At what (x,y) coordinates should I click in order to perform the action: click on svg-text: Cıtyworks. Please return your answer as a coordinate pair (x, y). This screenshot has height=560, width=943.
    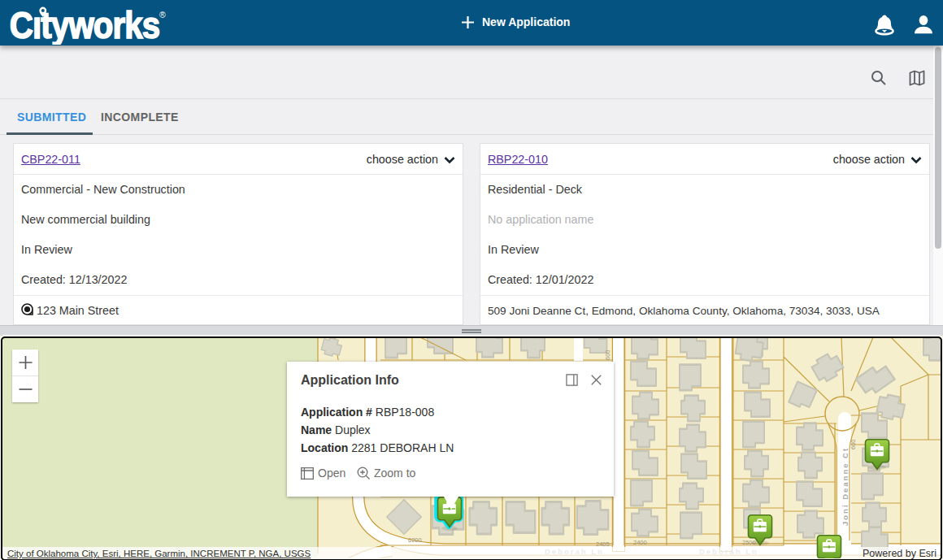
    Looking at the image, I should click on (85, 24).